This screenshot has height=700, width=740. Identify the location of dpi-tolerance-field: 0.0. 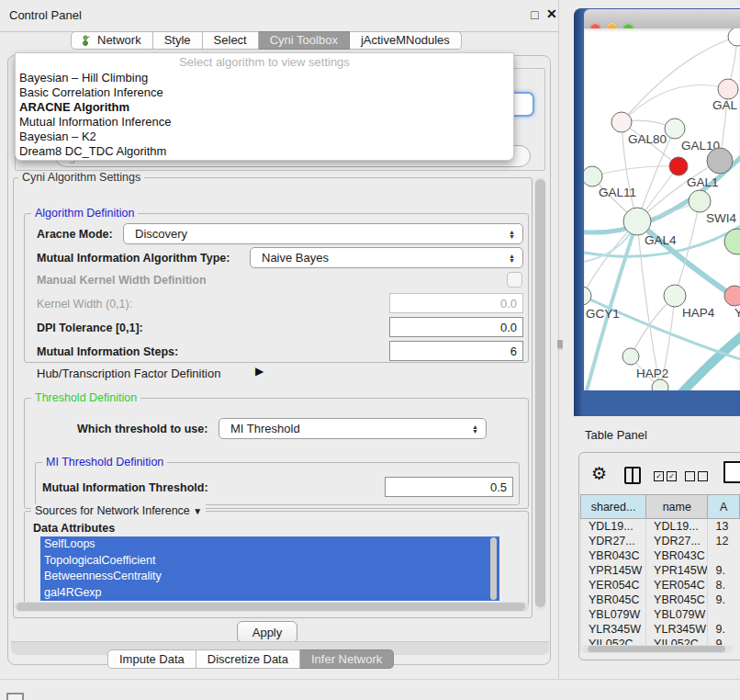
(456, 327).